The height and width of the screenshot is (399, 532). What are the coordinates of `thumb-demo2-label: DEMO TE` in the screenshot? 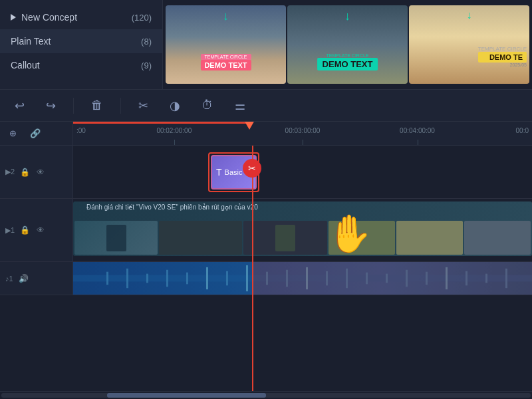 It's located at (503, 57).